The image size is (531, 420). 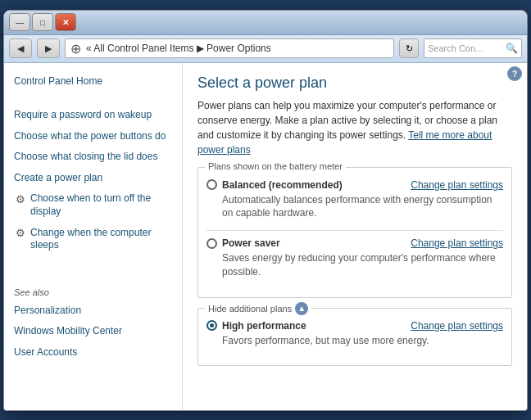 What do you see at coordinates (264, 326) in the screenshot?
I see `high-performance-plan-name: High performance` at bounding box center [264, 326].